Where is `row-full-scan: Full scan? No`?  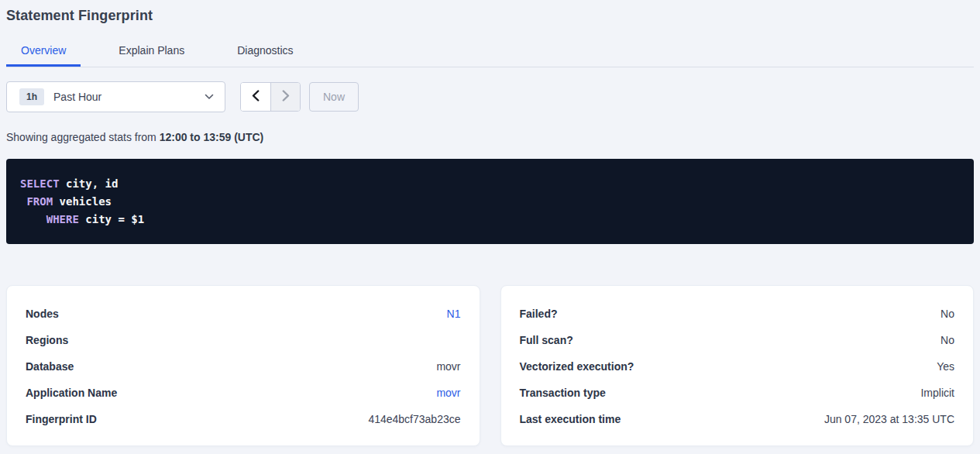 row-full-scan: Full scan? No is located at coordinates (738, 340).